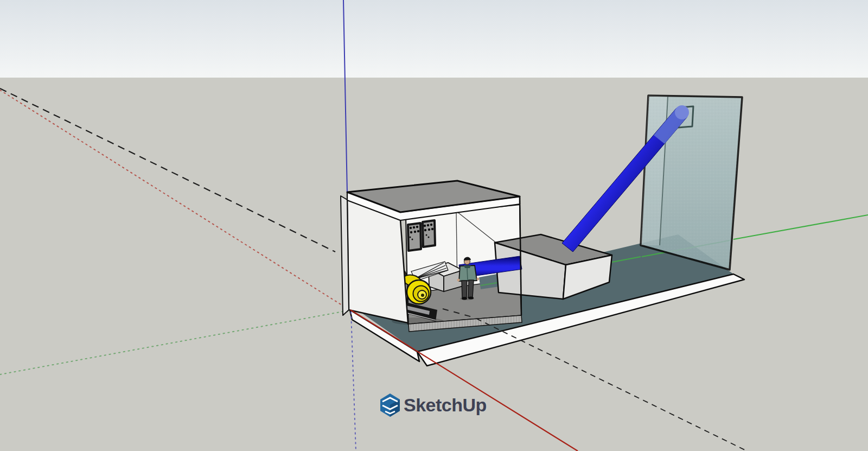 The height and width of the screenshot is (451, 868). What do you see at coordinates (464, 298) in the screenshot?
I see `worker-shoe-left` at bounding box center [464, 298].